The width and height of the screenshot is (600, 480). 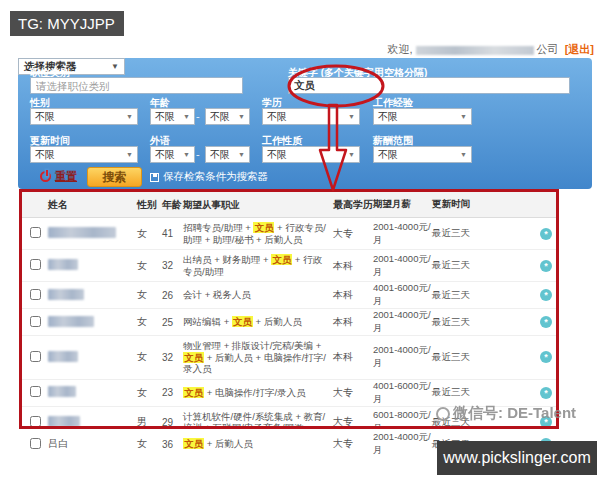 What do you see at coordinates (548, 49) in the screenshot?
I see `company-suffix: 公司` at bounding box center [548, 49].